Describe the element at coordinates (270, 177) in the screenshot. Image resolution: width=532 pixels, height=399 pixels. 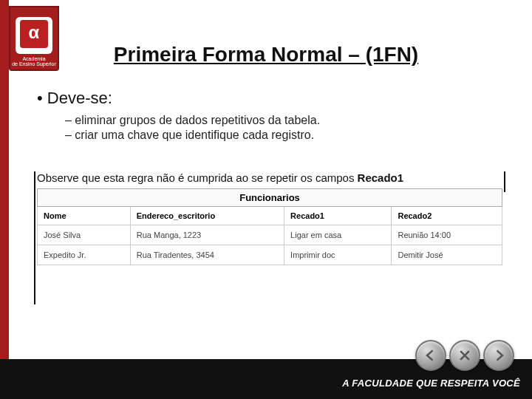
I see `observe-text: Observe que esta regra não é cumprida ao…` at that location.